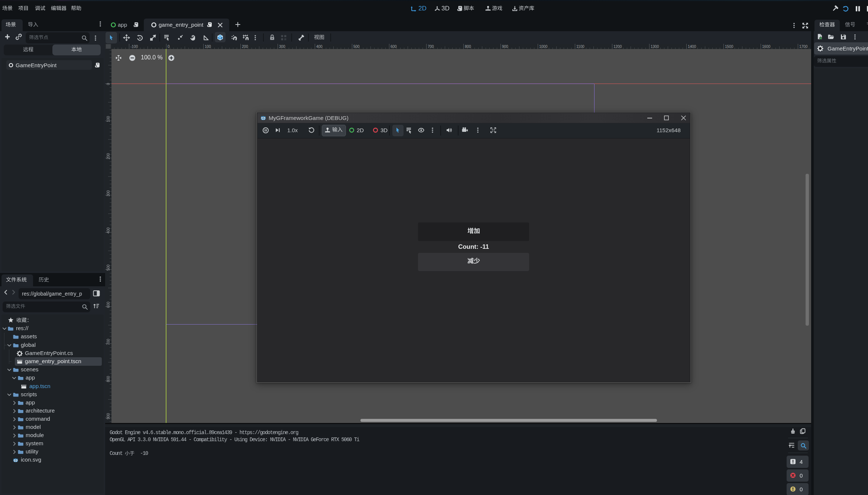  I want to click on svg-text: 1700, so click(803, 47).